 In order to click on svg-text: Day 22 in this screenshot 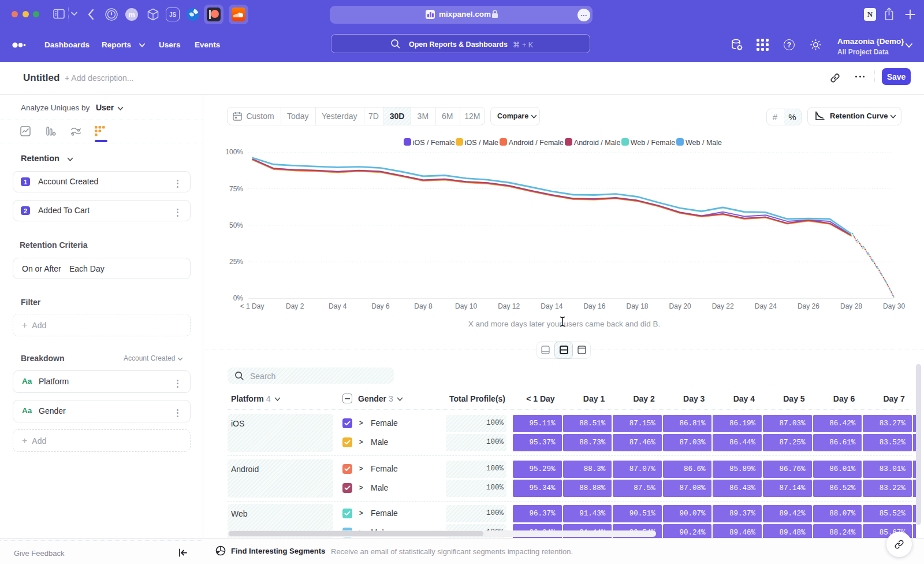, I will do `click(723, 306)`.